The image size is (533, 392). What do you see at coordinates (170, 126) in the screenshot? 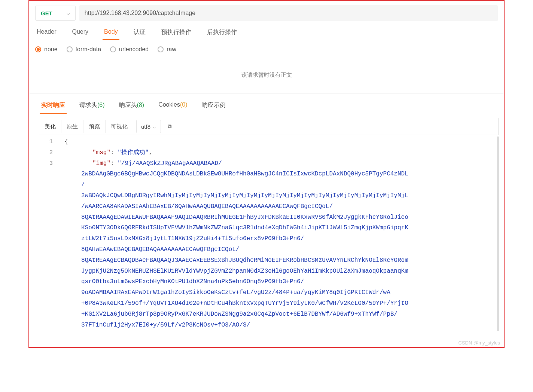
I see `copy-icon: ⧉` at bounding box center [170, 126].